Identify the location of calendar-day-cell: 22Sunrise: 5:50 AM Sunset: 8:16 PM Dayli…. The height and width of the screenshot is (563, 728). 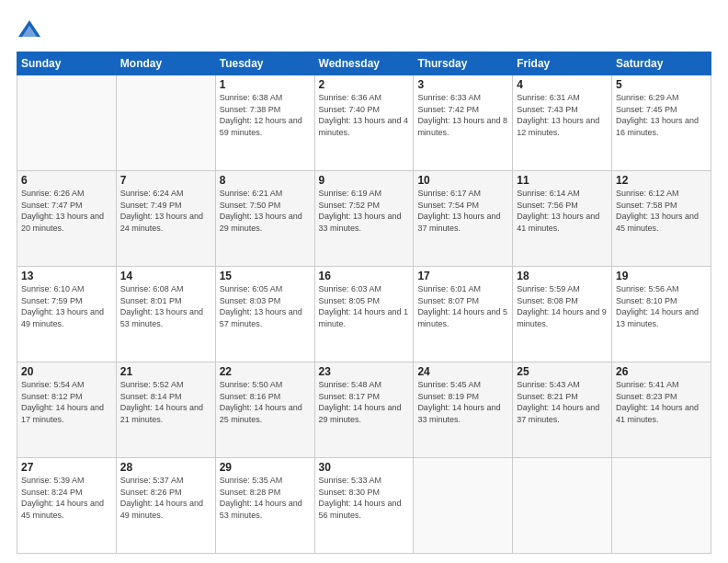
(265, 410).